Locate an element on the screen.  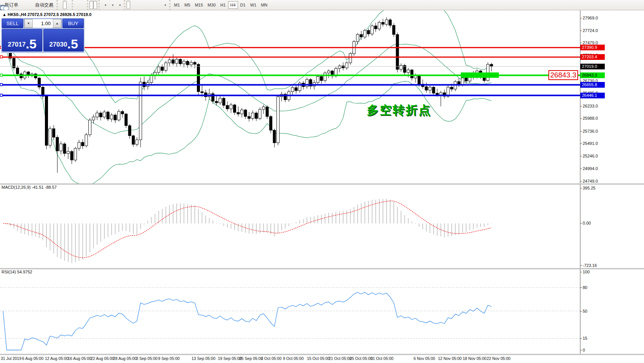
time-tick: 9 Sep 05:00 is located at coordinates (169, 358).